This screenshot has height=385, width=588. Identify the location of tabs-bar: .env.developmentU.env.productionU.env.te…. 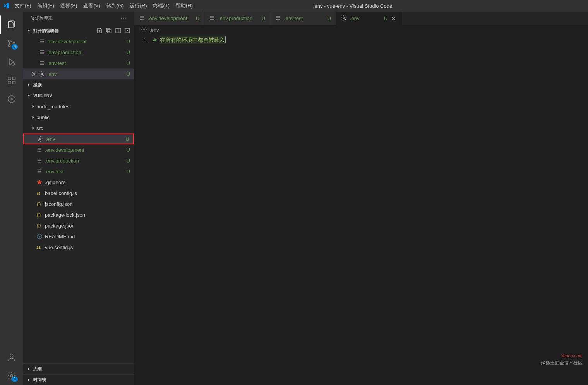
(361, 19).